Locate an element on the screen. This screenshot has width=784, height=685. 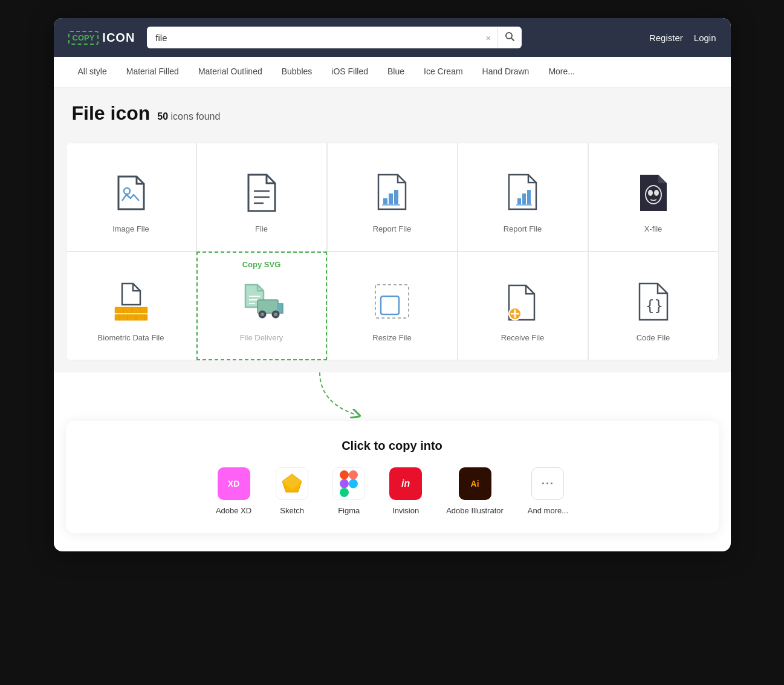
icon-cell-image-file: Image File is located at coordinates (131, 197).